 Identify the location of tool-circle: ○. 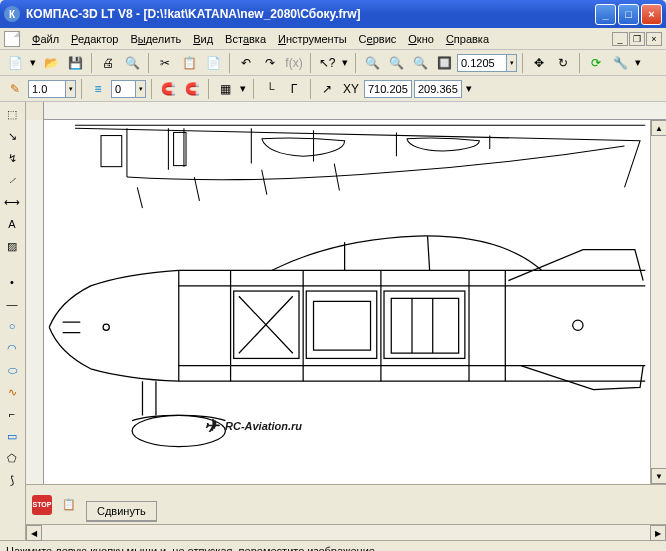
(12, 326).